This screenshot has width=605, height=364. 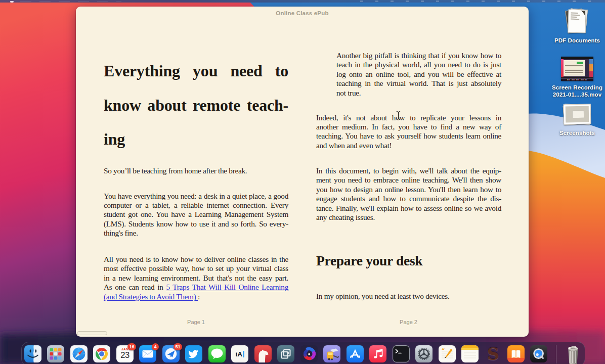 What do you see at coordinates (332, 354) in the screenshot?
I see `transmit-icon` at bounding box center [332, 354].